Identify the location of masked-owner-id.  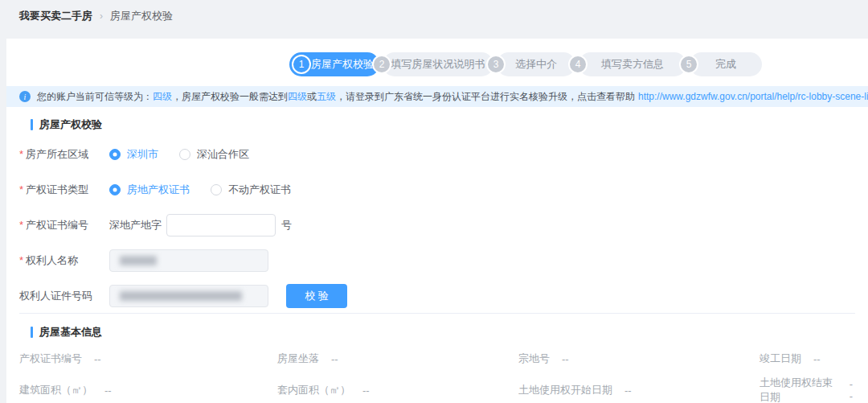
(181, 296).